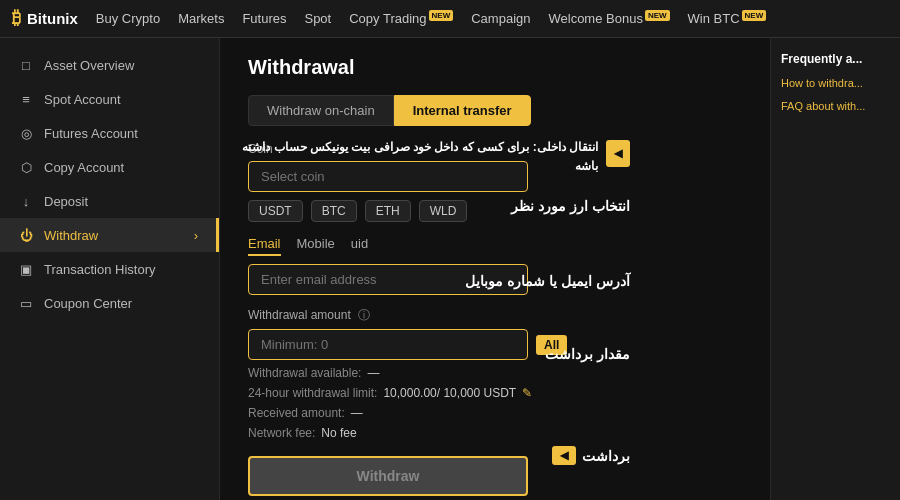 The width and height of the screenshot is (900, 500). Describe the element at coordinates (364, 315) in the screenshot. I see `info-icon: ⓘ` at that location.